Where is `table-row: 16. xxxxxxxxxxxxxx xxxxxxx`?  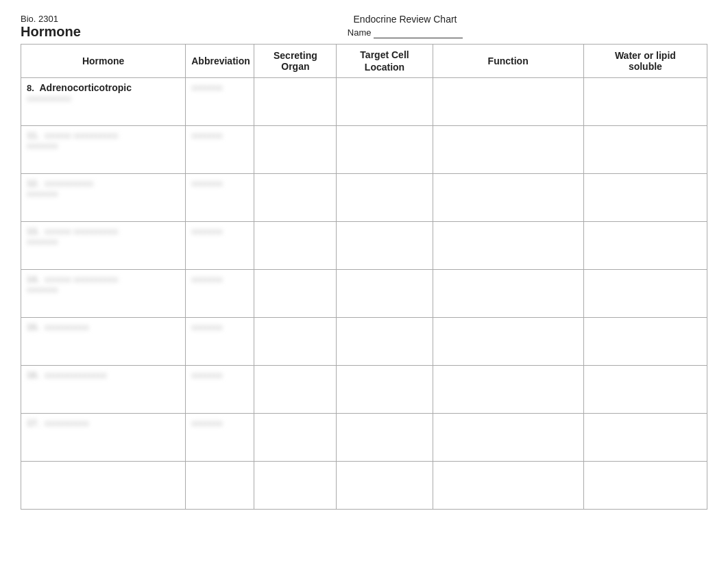 table-row: 16. xxxxxxxxxxxxxx xxxxxxx is located at coordinates (365, 390).